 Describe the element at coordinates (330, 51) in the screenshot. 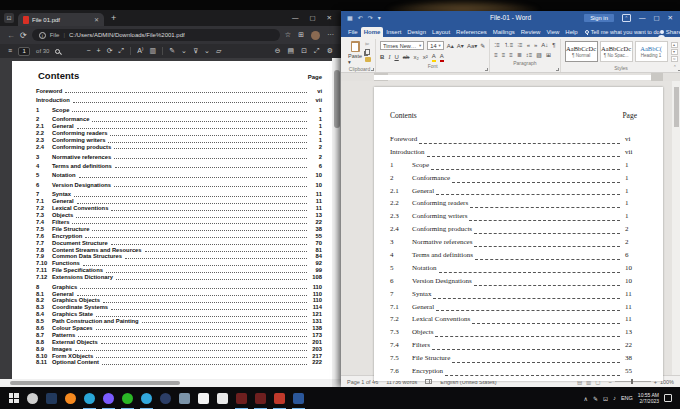

I see `settings-icon: ⚙` at that location.